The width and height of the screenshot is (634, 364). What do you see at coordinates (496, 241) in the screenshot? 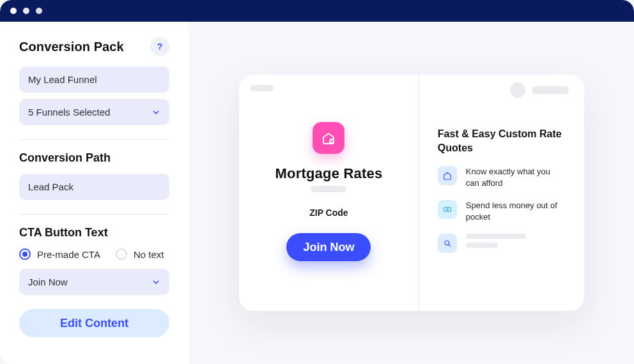
I see `benefit-text` at bounding box center [496, 241].